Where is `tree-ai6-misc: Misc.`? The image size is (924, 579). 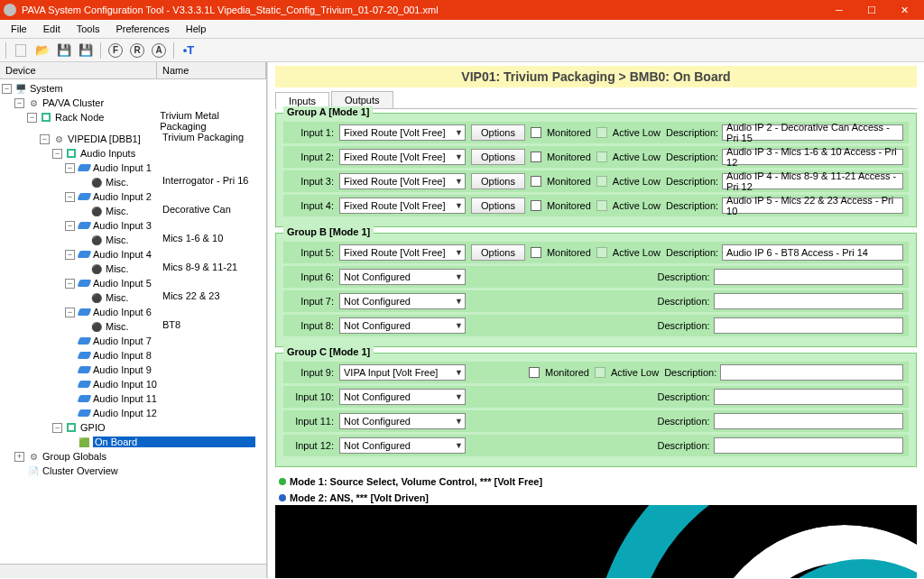
tree-ai6-misc: Misc. is located at coordinates (117, 326).